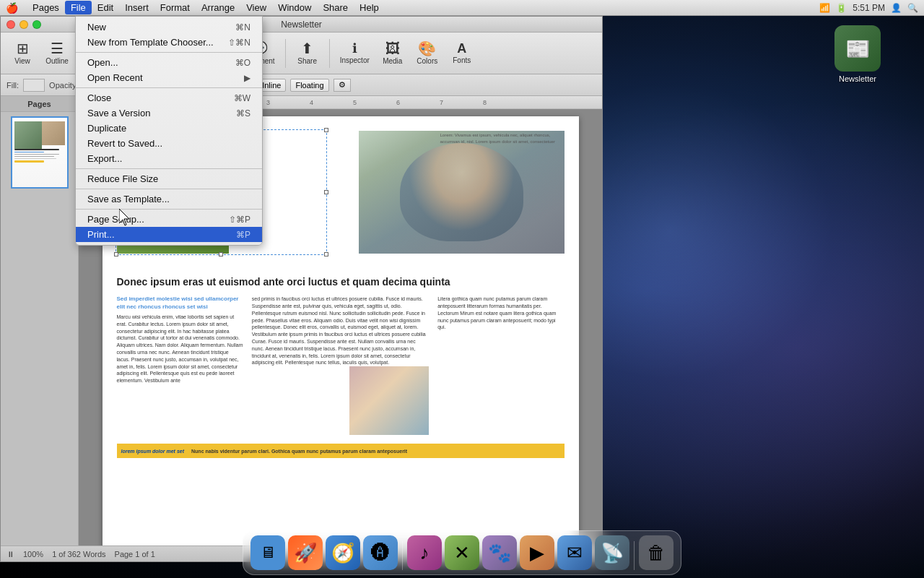 This screenshot has height=578, width=924. I want to click on menu-open-recent-arrow: ▶, so click(247, 78).